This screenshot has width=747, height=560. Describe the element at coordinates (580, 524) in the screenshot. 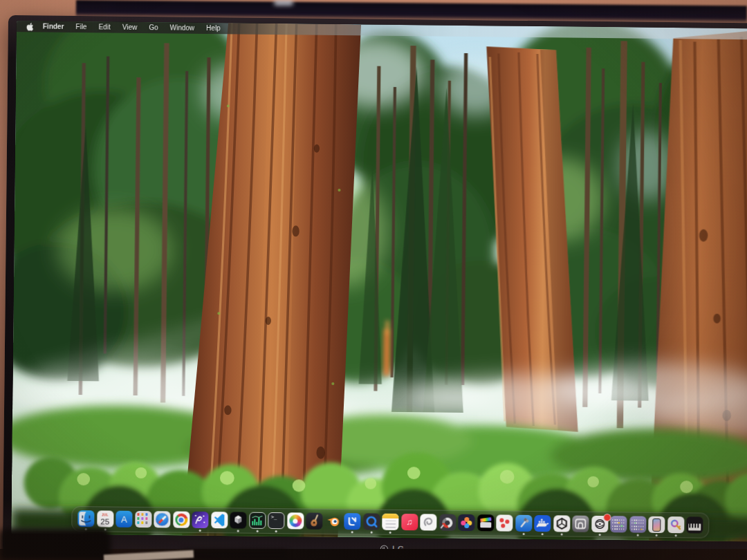

I see `dock-item-arch-frame-app` at that location.